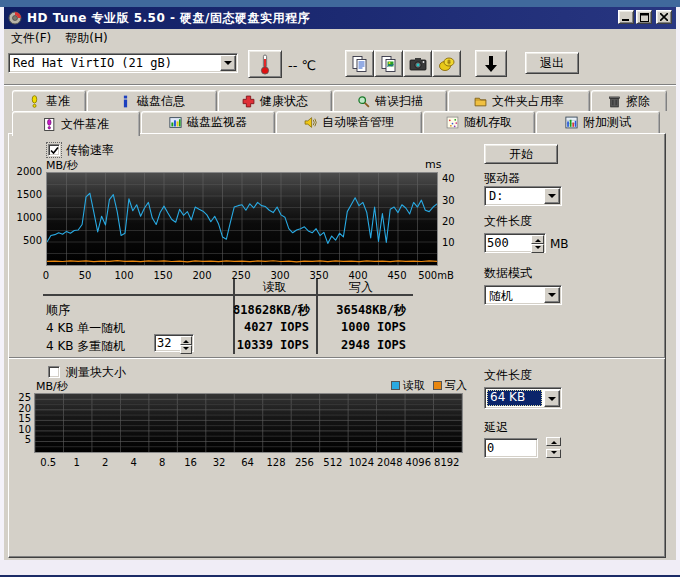 The width and height of the screenshot is (680, 577). Describe the element at coordinates (364, 102) in the screenshot. I see `magnifier-icon` at that location.